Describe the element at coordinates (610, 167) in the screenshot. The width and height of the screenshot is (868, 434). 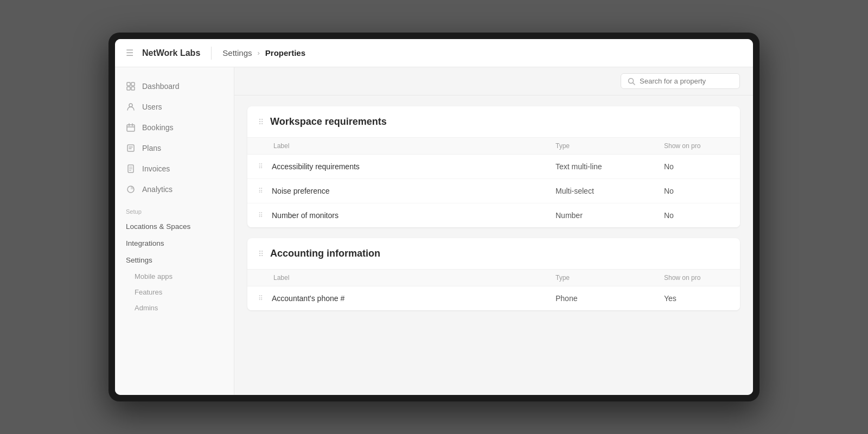
I see `row-type: Text multi-line` at that location.